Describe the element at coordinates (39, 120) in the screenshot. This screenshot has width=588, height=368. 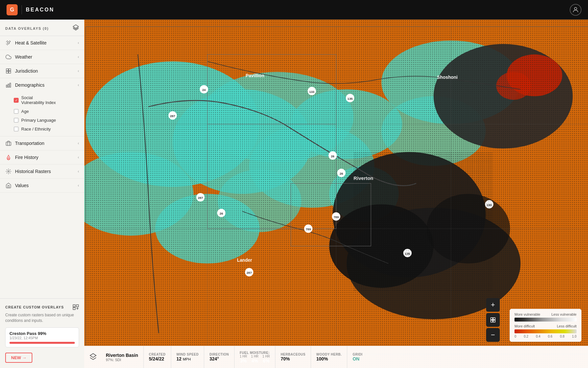
I see `primary-language-label: Primary Language` at that location.